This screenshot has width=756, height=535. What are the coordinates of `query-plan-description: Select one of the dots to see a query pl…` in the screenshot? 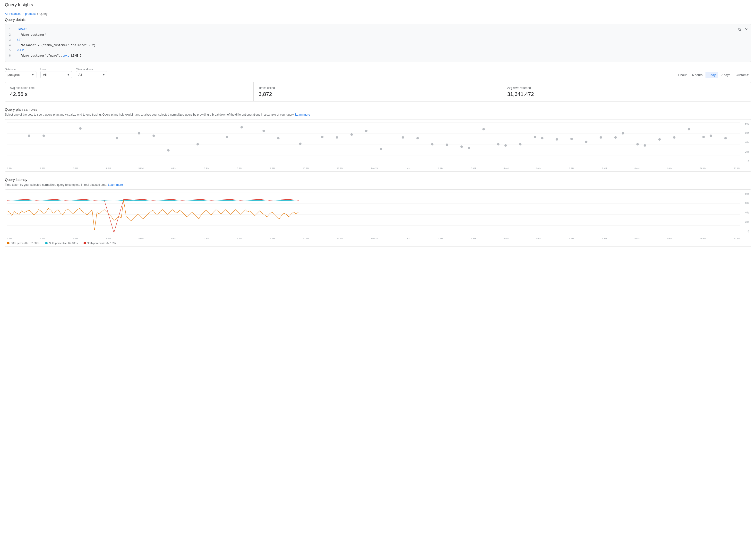 It's located at (378, 115).